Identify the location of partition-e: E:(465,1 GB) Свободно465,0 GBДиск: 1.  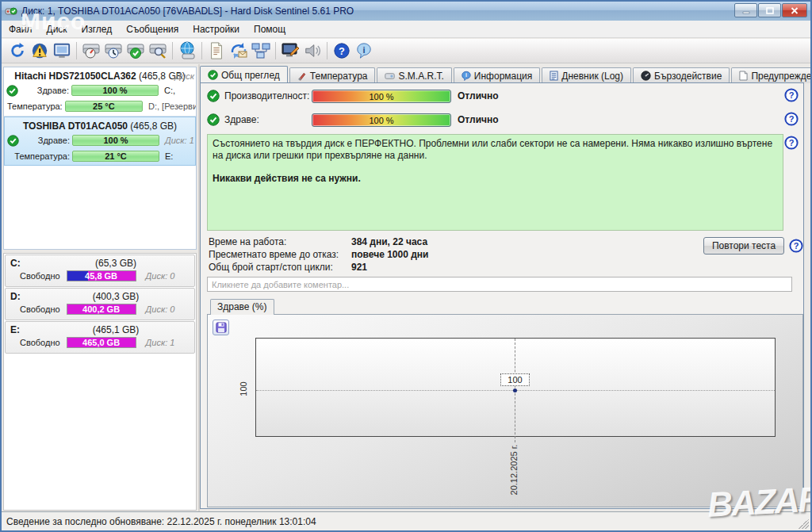
(100, 338).